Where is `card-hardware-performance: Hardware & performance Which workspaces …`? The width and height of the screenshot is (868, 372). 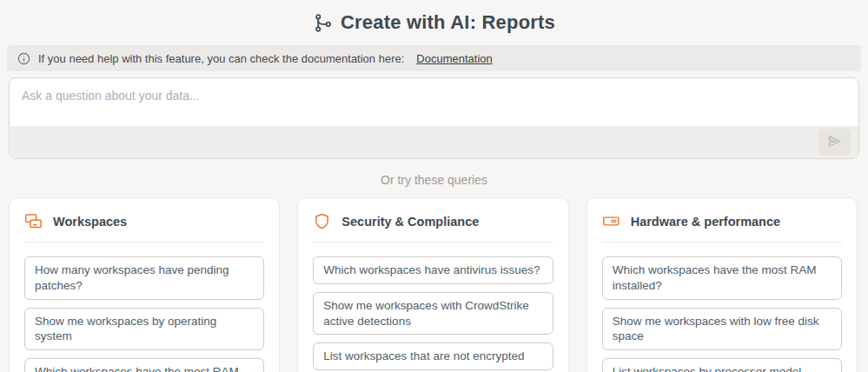 card-hardware-performance: Hardware & performance Which workspaces … is located at coordinates (722, 285).